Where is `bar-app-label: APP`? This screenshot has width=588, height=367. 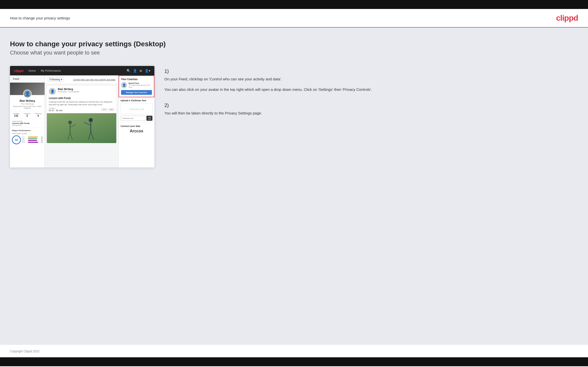
bar-app-label: APP is located at coordinates (25, 139).